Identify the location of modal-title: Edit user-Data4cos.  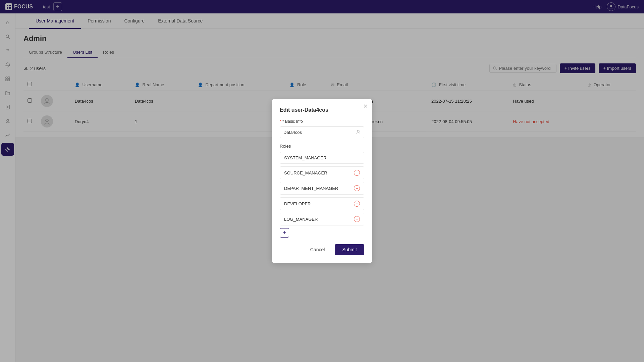
(322, 110).